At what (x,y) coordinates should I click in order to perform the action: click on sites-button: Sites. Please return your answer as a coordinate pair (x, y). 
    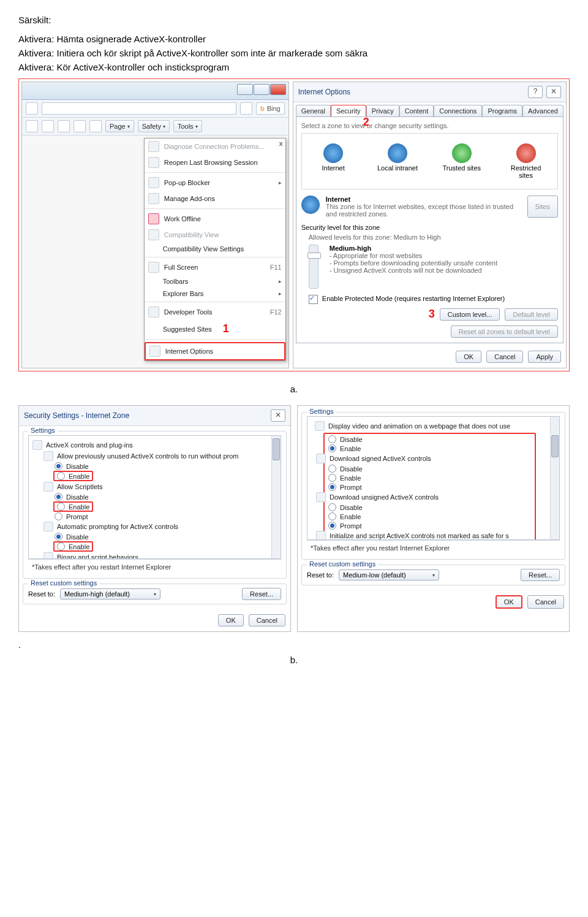
    Looking at the image, I should click on (543, 207).